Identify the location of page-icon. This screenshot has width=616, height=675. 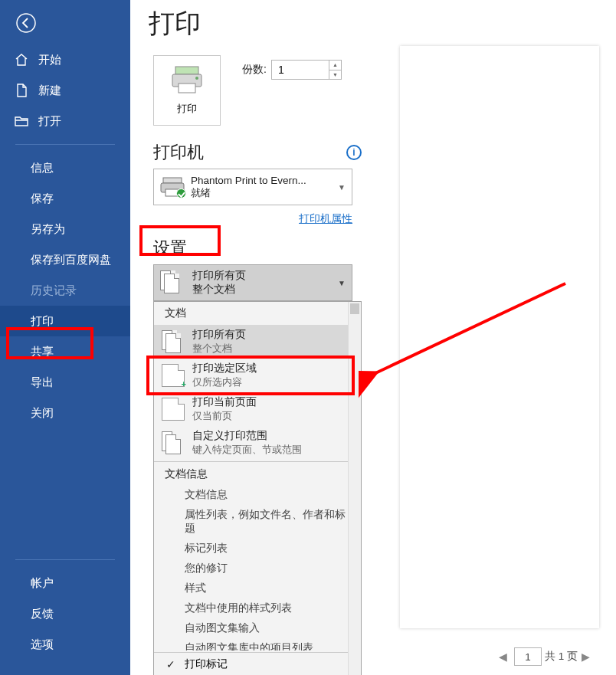
(173, 409).